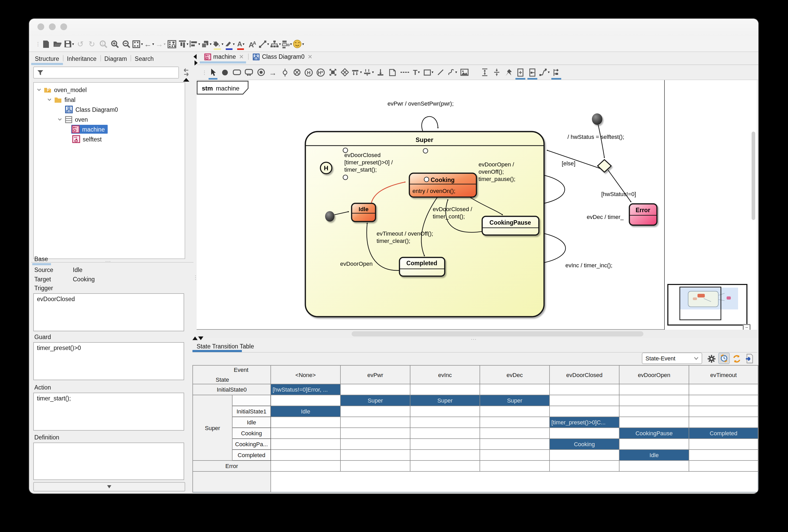 The width and height of the screenshot is (788, 532). What do you see at coordinates (92, 44) in the screenshot?
I see `redo-icon: ↻` at bounding box center [92, 44].